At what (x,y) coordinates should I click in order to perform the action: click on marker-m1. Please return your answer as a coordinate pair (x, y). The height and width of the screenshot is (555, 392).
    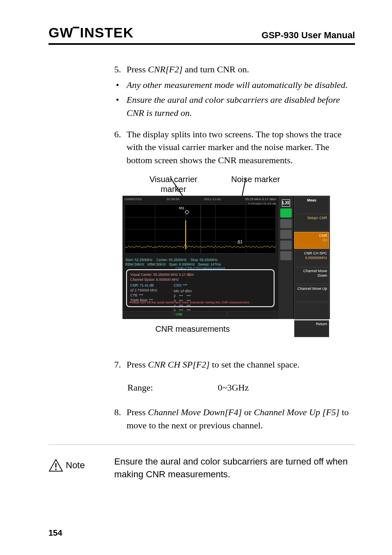
    Looking at the image, I should click on (188, 213).